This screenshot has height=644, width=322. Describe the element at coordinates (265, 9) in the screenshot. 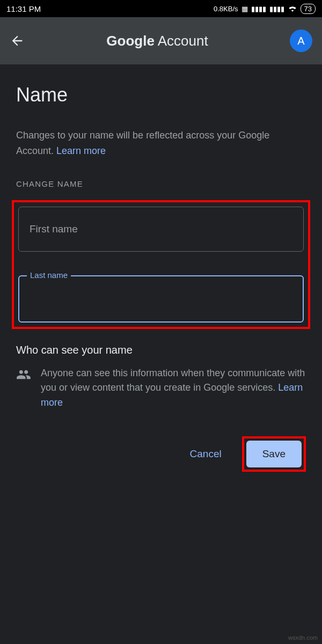

I see `status-right: 0.8KB/s ▦ ▮▮▮▮ ▮▮▮▮ 73` at that location.